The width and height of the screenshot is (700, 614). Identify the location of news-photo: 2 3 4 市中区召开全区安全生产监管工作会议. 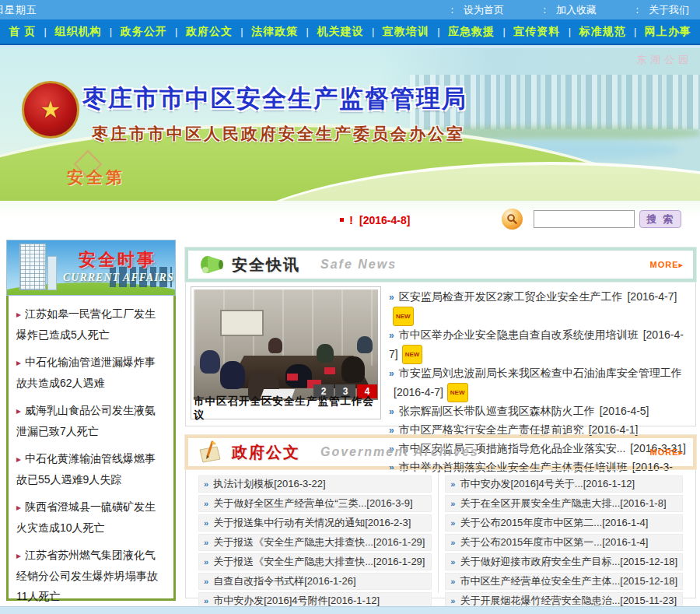
(286, 353).